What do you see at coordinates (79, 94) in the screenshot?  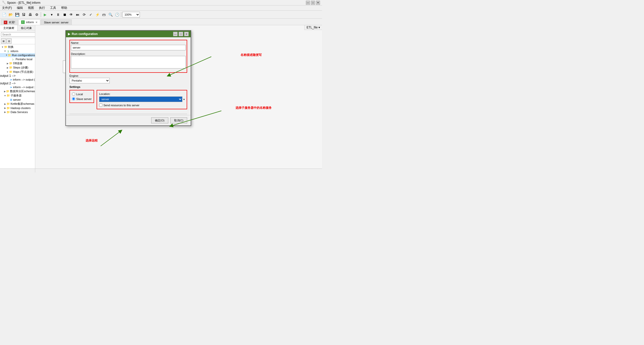 I see `local-radio-label: Local` at bounding box center [79, 94].